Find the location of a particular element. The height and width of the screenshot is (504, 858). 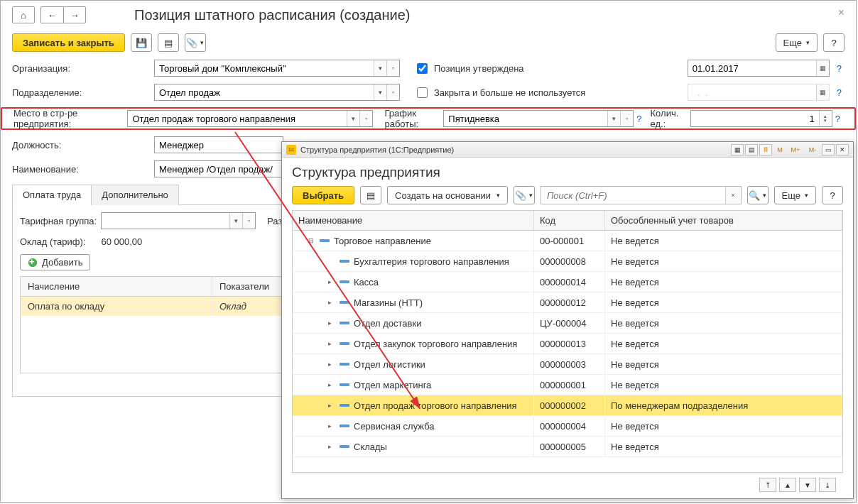

dept-input is located at coordinates (264, 92).